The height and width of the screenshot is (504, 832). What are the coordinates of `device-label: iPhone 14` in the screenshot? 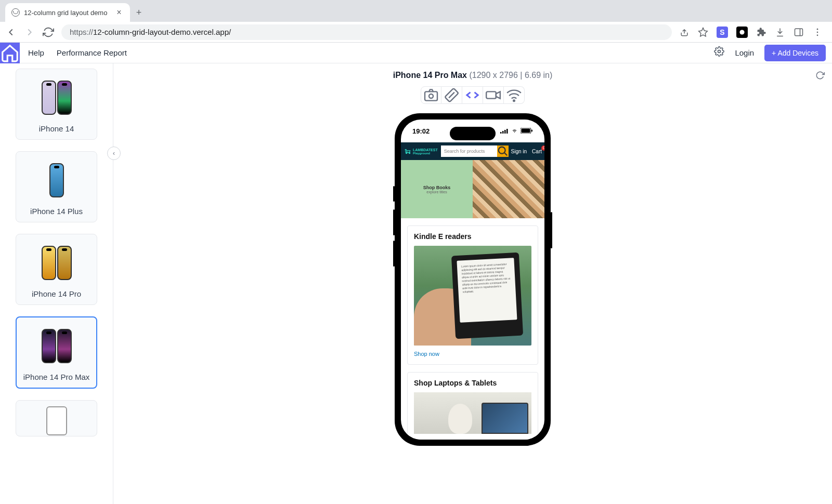 It's located at (57, 129).